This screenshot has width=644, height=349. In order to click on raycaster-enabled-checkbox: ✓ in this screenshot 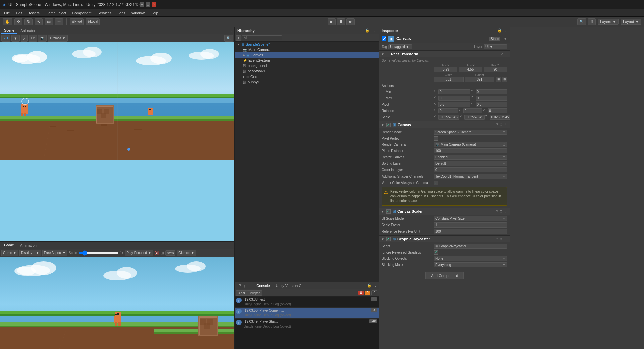, I will do `click(388, 239)`.